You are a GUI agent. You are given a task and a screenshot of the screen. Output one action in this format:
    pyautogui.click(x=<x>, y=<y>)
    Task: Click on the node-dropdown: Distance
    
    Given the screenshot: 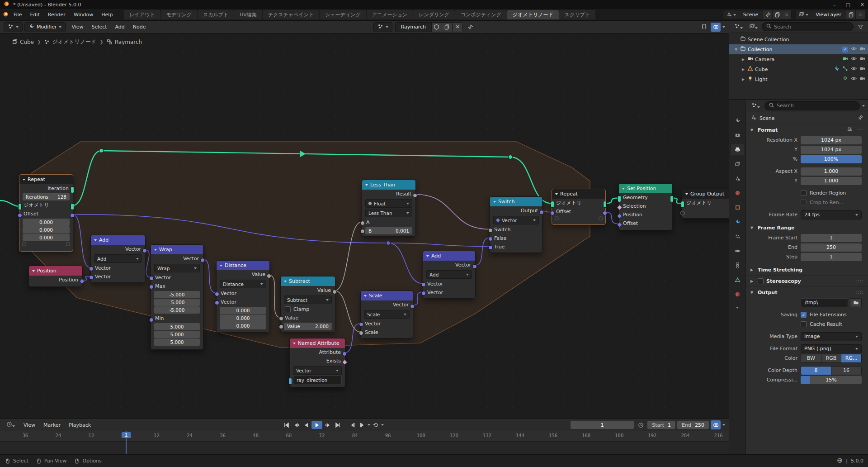 What is the action you would take?
    pyautogui.click(x=243, y=284)
    